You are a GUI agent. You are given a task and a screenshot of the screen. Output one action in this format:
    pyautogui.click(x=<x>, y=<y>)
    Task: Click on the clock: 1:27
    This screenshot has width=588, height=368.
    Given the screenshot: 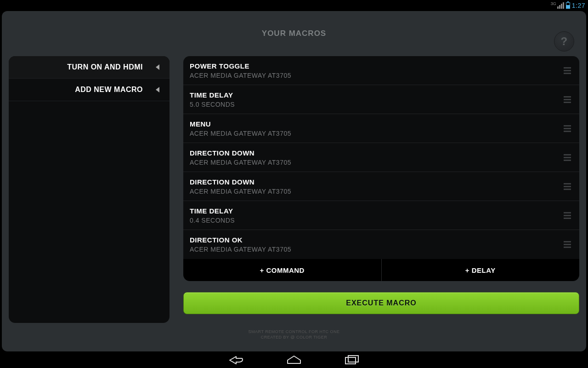 What is the action you would take?
    pyautogui.click(x=579, y=6)
    